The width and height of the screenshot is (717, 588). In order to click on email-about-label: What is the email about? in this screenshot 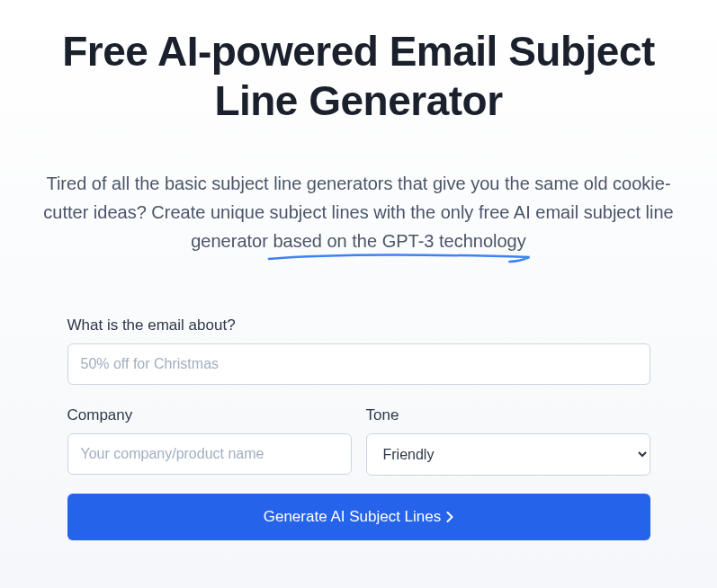, I will do `click(359, 325)`.